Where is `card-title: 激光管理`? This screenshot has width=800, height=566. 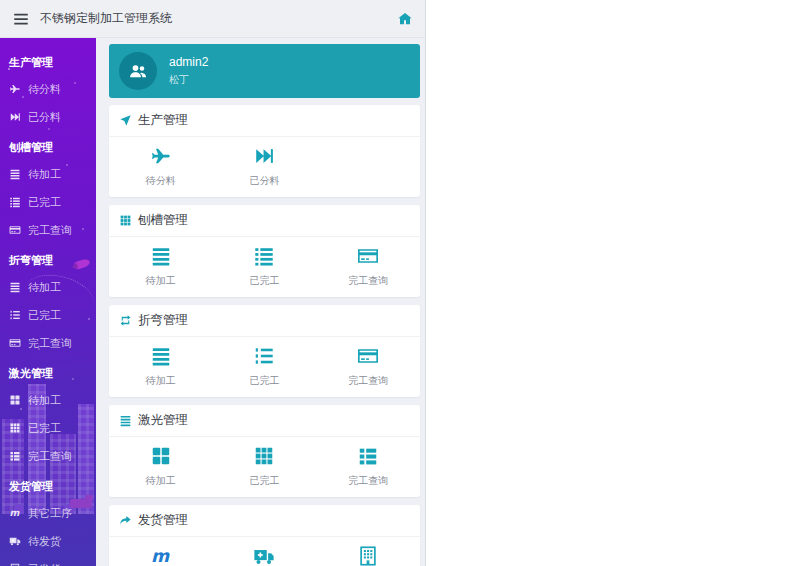 card-title: 激光管理 is located at coordinates (163, 420).